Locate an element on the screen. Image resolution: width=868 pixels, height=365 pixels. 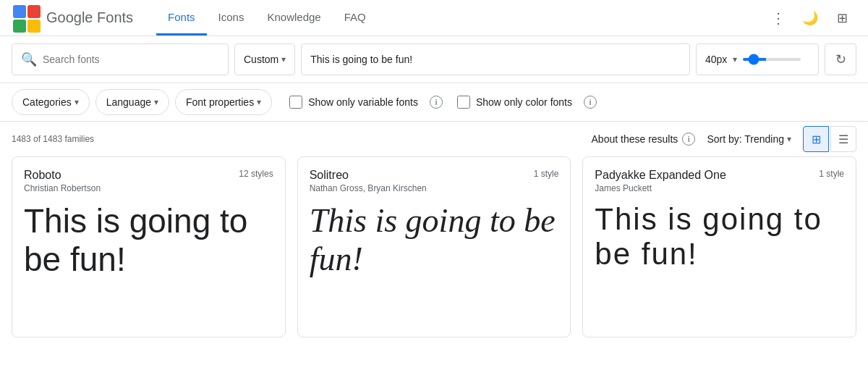
preview-text-input is located at coordinates (495, 59).